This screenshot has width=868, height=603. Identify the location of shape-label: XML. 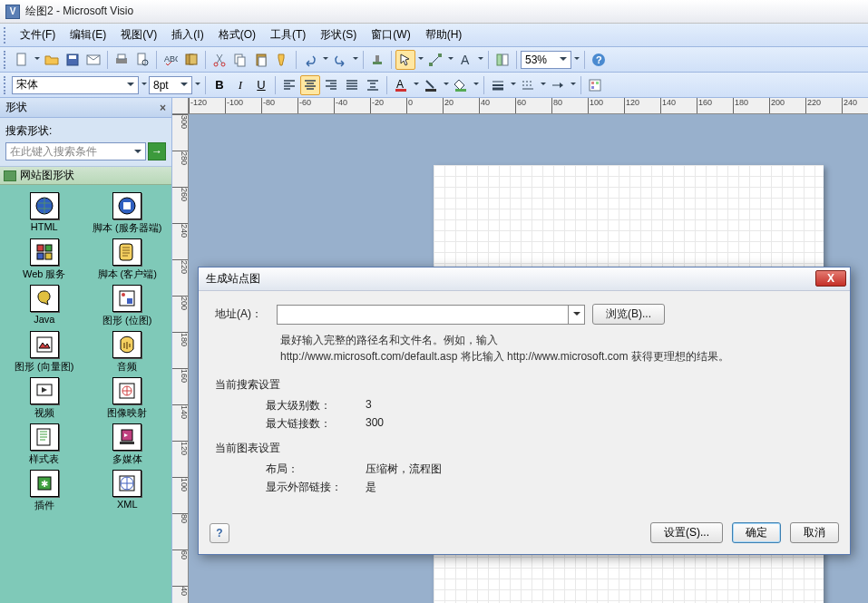
(127, 504).